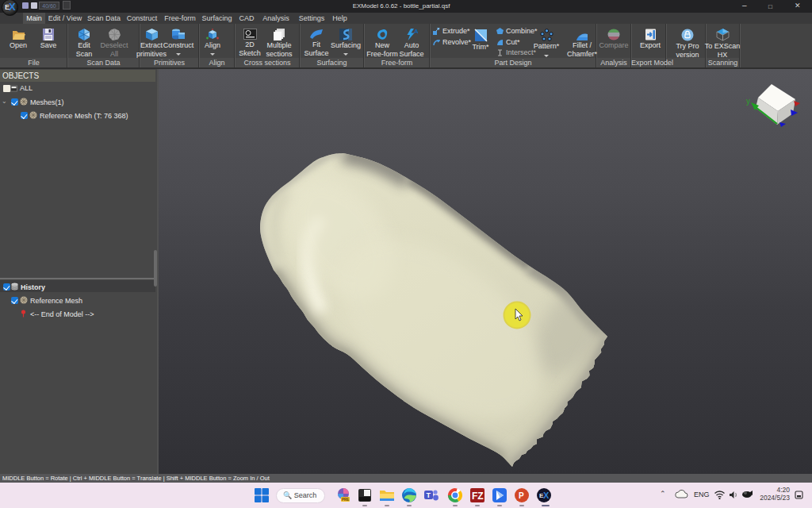 The width and height of the screenshot is (812, 508). Describe the element at coordinates (416, 32) in the screenshot. I see `svg-text: A` at that location.